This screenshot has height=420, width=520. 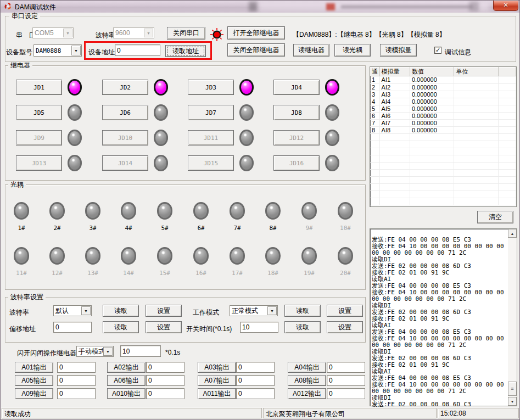 What do you see at coordinates (39, 113) in the screenshot?
I see `relay-button-jd5: JD5` at bounding box center [39, 113].